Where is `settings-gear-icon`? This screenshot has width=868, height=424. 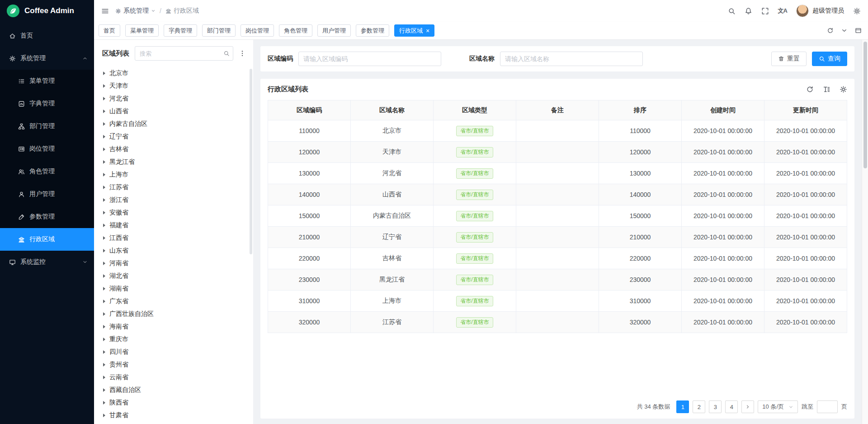 settings-gear-icon is located at coordinates (857, 11).